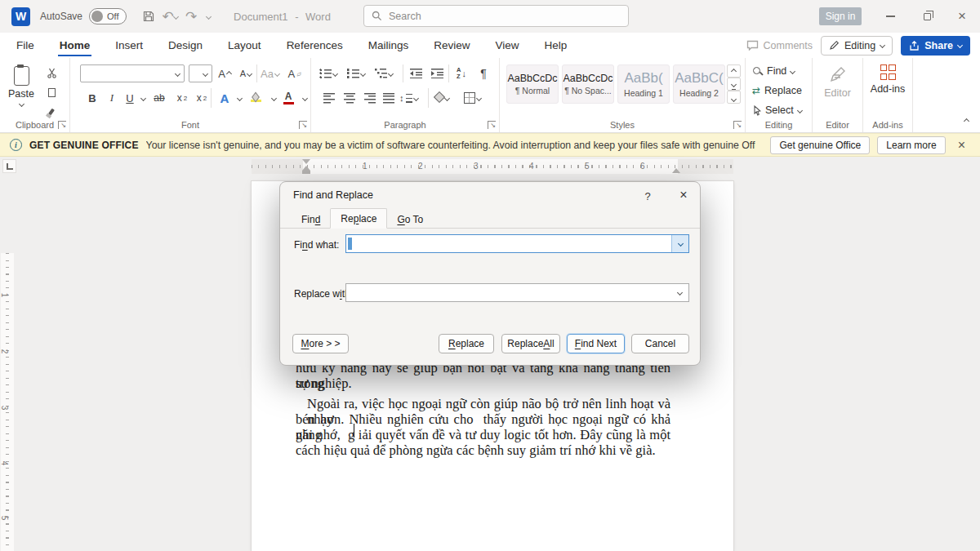  What do you see at coordinates (315, 46) in the screenshot?
I see `tab-references: References` at bounding box center [315, 46].